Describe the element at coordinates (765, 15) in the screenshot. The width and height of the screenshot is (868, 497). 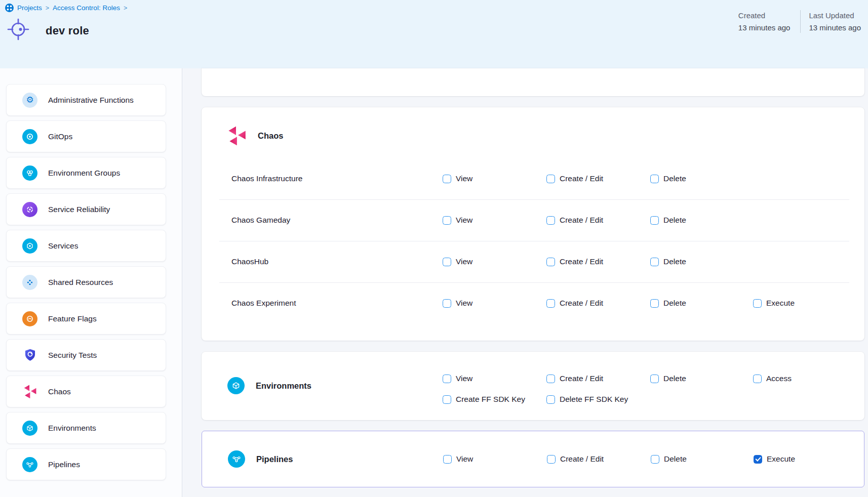
I see `created-label: Created` at that location.